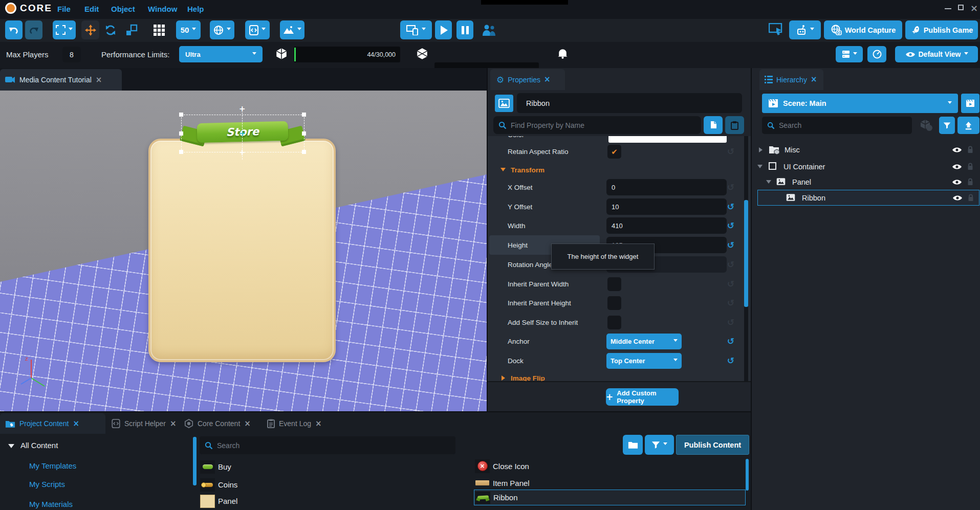 This screenshot has height=510, width=980. What do you see at coordinates (614, 151) in the screenshot?
I see `retain-aspect-ratio-checkbox: ✔` at bounding box center [614, 151].